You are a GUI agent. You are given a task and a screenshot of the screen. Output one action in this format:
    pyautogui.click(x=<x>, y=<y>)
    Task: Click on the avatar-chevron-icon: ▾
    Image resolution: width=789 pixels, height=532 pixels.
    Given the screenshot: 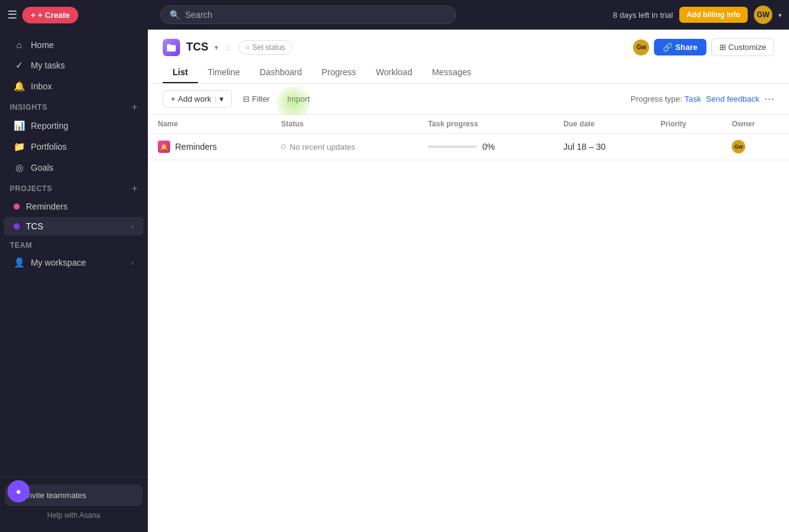 What is the action you would take?
    pyautogui.click(x=780, y=15)
    